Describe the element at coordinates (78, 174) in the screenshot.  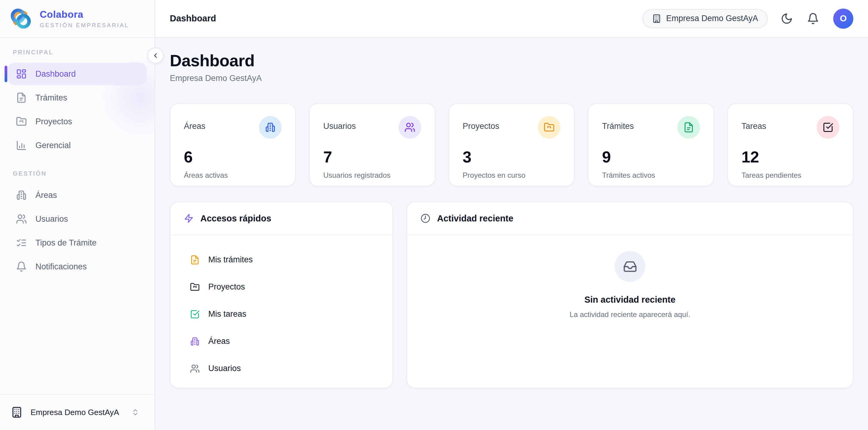
I see `nav-section-label-gestion: GESTIÓN` at that location.